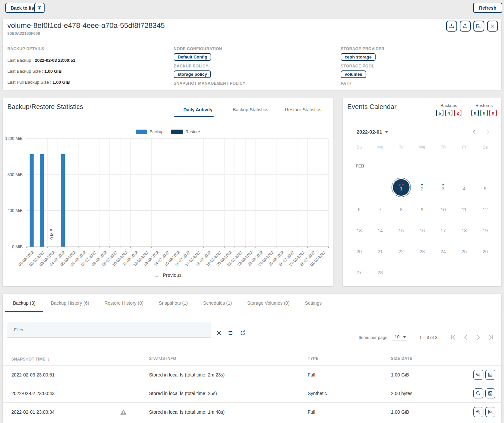 The image size is (504, 423). I want to click on first-page-icon, so click(453, 337).